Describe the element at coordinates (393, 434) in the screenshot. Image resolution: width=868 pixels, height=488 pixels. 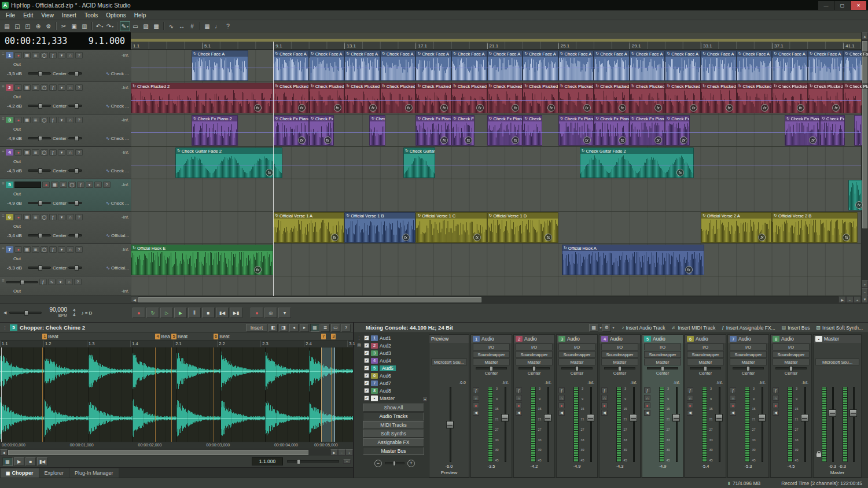
I see `filter-soft-synths: Soft Synths` at that location.